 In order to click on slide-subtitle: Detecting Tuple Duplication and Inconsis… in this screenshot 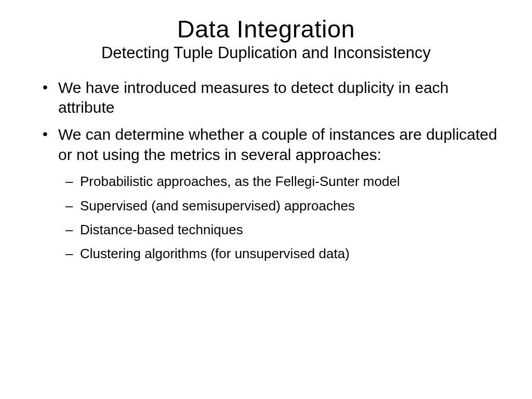, I will do `click(266, 53)`.